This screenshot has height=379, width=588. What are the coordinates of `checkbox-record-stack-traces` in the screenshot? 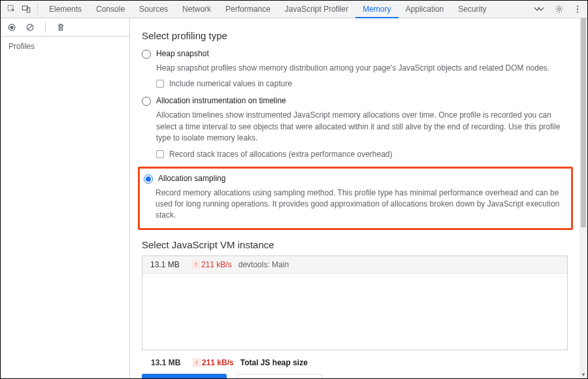 It's located at (160, 154).